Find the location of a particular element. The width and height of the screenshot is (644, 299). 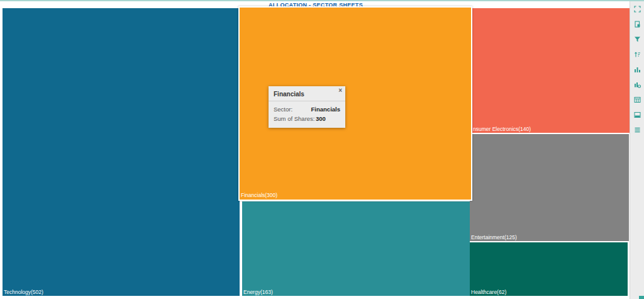

toolbar-scrollbar is located at coordinates (641, 297).